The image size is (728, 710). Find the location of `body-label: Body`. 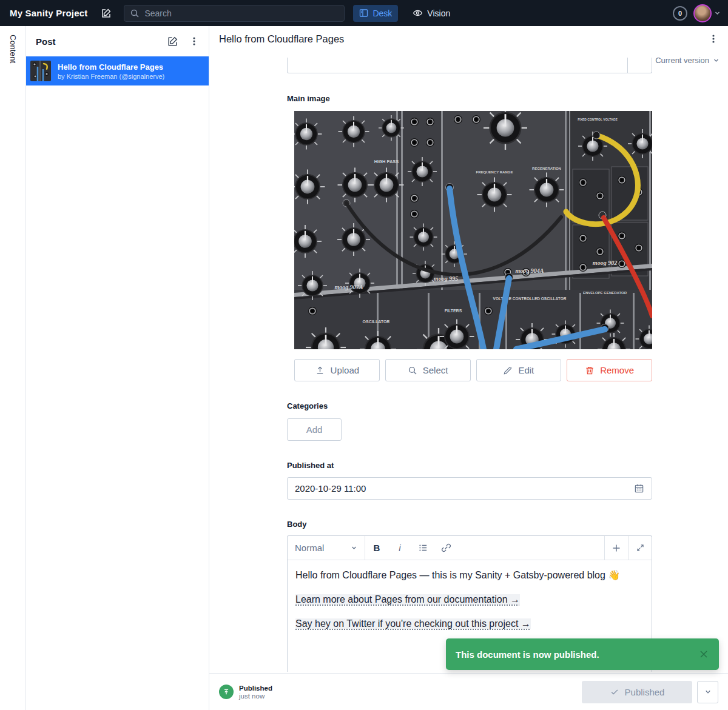

body-label: Body is located at coordinates (470, 524).